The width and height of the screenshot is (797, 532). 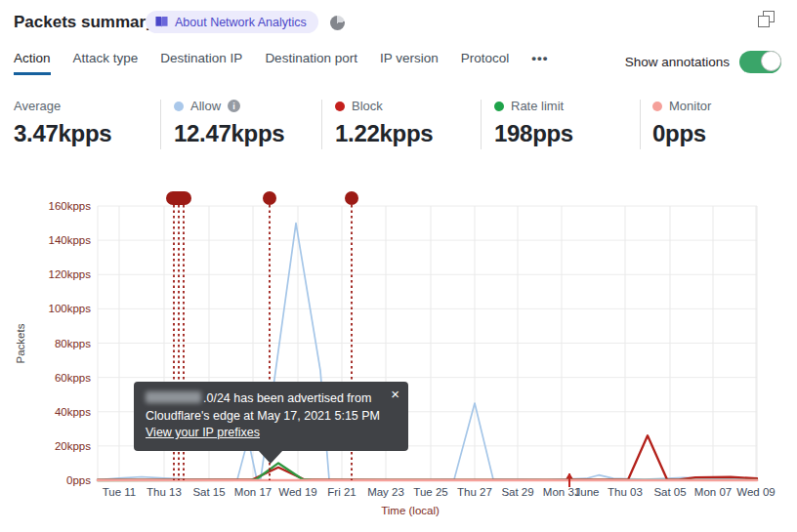 What do you see at coordinates (342, 492) in the screenshot?
I see `svg-text: Fri 21` at bounding box center [342, 492].